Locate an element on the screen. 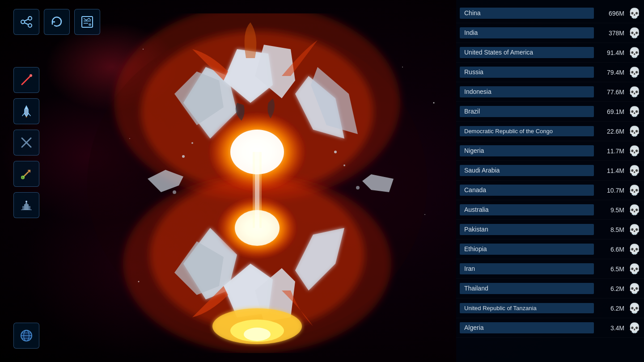 The width and height of the screenshot is (644, 362). leaderboard-row: Democratic Republic of the Congo22.6M💀 is located at coordinates (550, 131).